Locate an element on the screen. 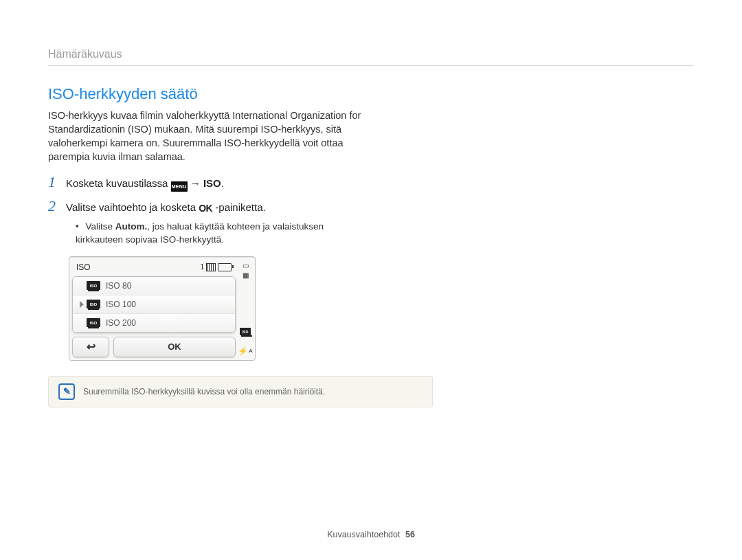  battery-icon is located at coordinates (225, 267).